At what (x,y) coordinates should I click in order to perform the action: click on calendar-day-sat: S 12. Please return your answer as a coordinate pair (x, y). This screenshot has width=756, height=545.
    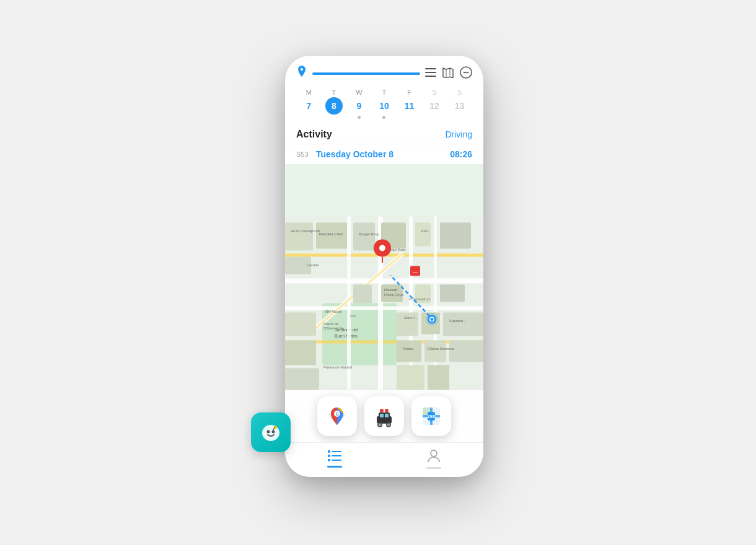
    Looking at the image, I should click on (434, 104).